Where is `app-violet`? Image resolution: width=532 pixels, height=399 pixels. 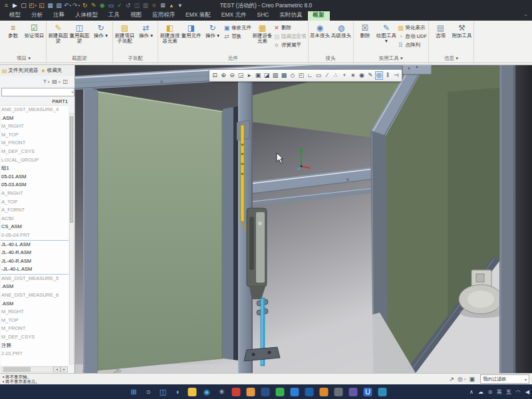
app-violet is located at coordinates (354, 392).